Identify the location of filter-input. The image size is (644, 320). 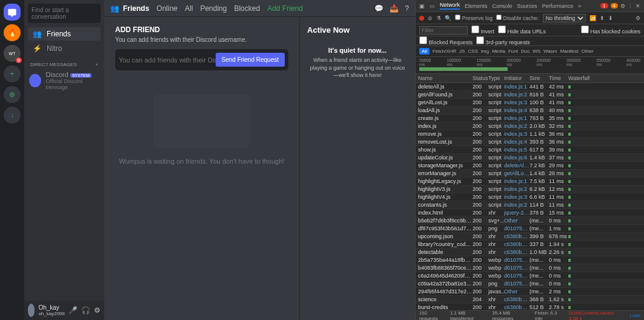
(443, 30).